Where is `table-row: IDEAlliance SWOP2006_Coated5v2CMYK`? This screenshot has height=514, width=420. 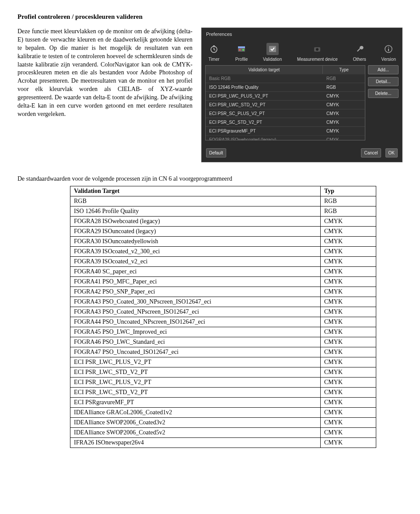 table-row: IDEAlliance SWOP2006_Coated5v2CMYK is located at coordinates (223, 433).